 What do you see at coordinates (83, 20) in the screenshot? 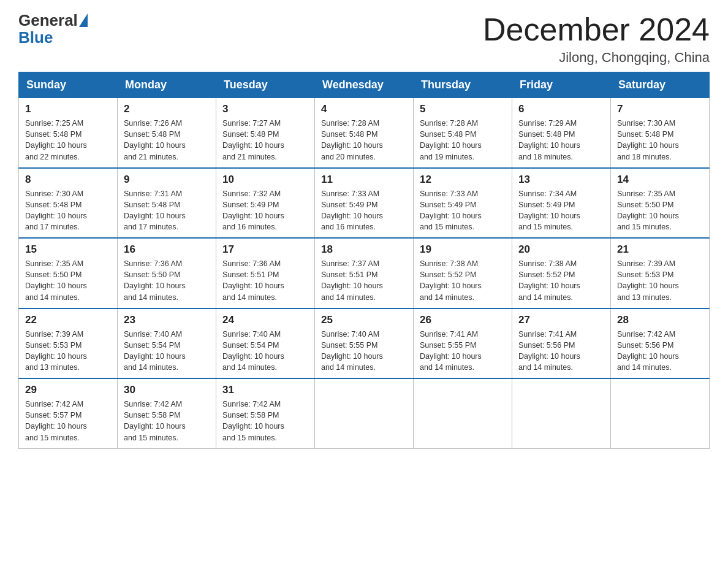
I see `logo-triangle-icon` at bounding box center [83, 20].